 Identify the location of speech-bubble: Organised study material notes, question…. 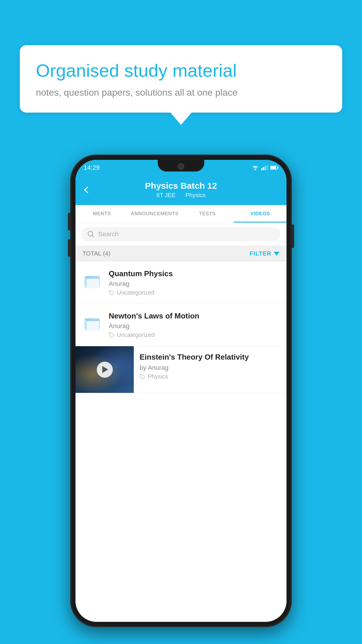
(181, 79).